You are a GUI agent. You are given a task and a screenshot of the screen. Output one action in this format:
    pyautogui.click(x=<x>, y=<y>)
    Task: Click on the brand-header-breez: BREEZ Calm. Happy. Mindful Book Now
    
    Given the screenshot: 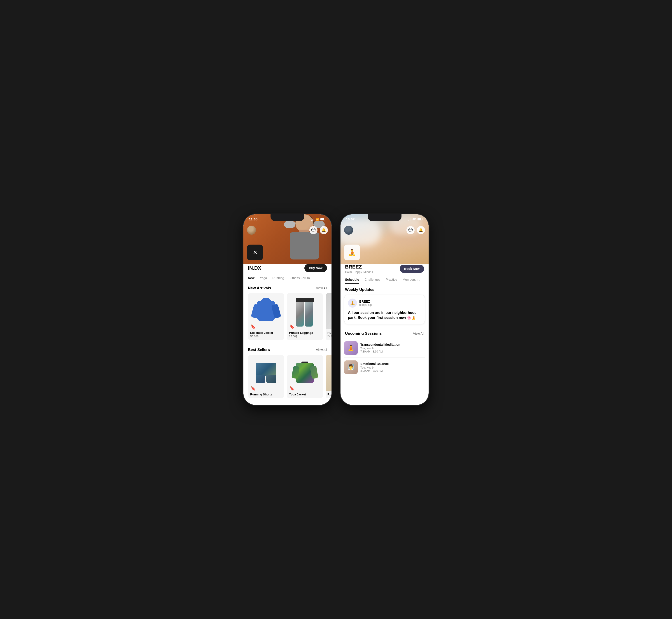 What is the action you would take?
    pyautogui.click(x=385, y=270)
    